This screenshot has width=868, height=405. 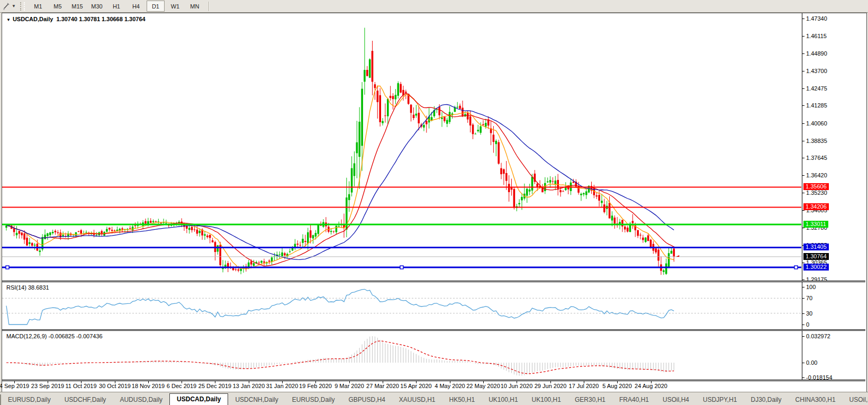 What do you see at coordinates (22, 6) in the screenshot?
I see `toolbar-grip` at bounding box center [22, 6].